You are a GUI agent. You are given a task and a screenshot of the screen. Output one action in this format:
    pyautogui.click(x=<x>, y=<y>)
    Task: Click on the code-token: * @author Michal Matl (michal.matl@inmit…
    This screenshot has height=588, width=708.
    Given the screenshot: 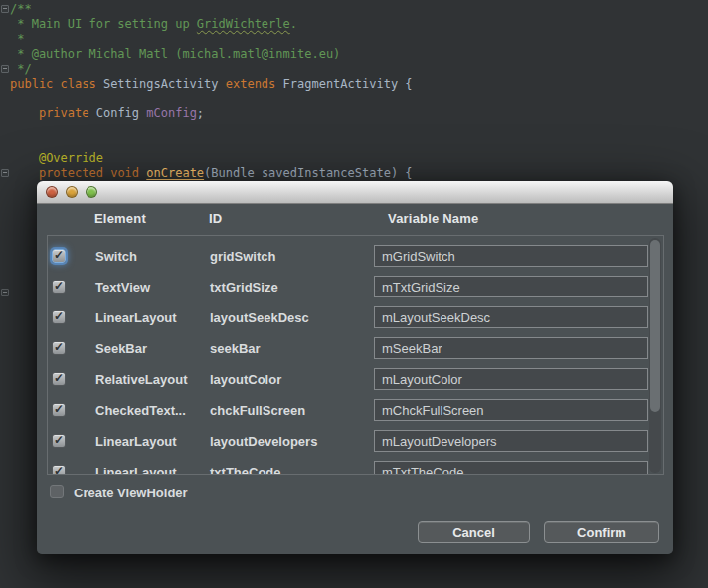 What is the action you would take?
    pyautogui.click(x=175, y=54)
    